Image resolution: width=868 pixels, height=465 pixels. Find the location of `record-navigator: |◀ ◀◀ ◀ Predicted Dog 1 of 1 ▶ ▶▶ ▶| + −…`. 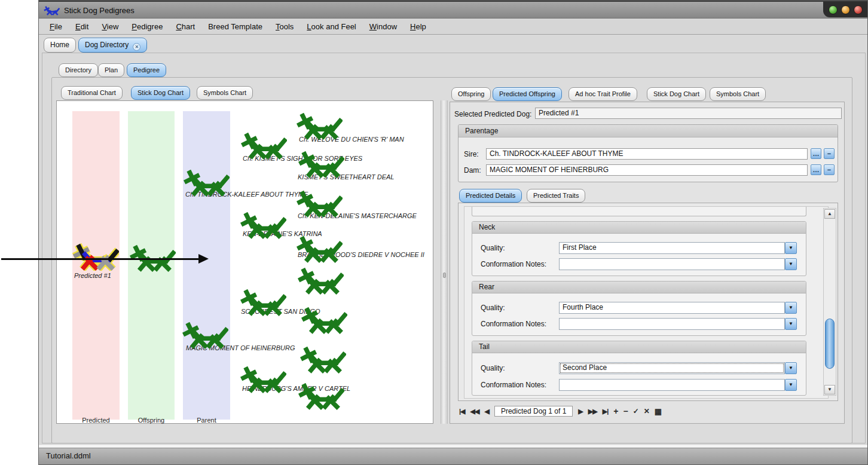

record-navigator: |◀ ◀◀ ◀ Predicted Dog 1 of 1 ▶ ▶▶ ▶| + −… is located at coordinates (560, 411).